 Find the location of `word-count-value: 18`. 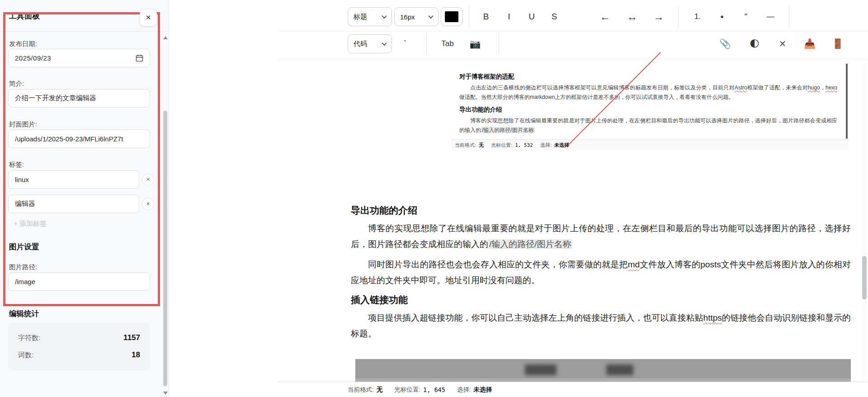

word-count-value: 18 is located at coordinates (136, 355).